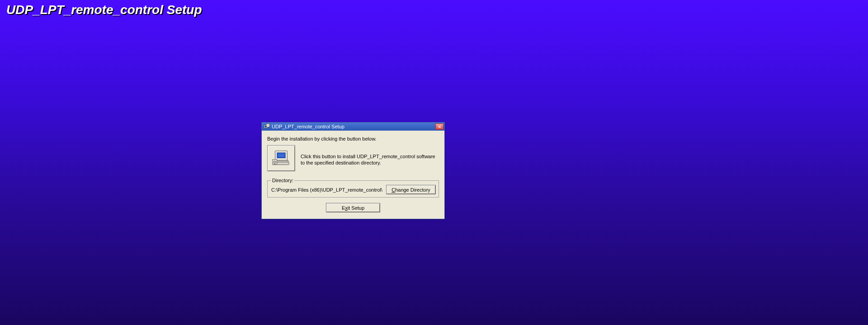 This screenshot has height=325, width=868. Describe the element at coordinates (411, 190) in the screenshot. I see `change-directory-button: Change Directory` at that location.